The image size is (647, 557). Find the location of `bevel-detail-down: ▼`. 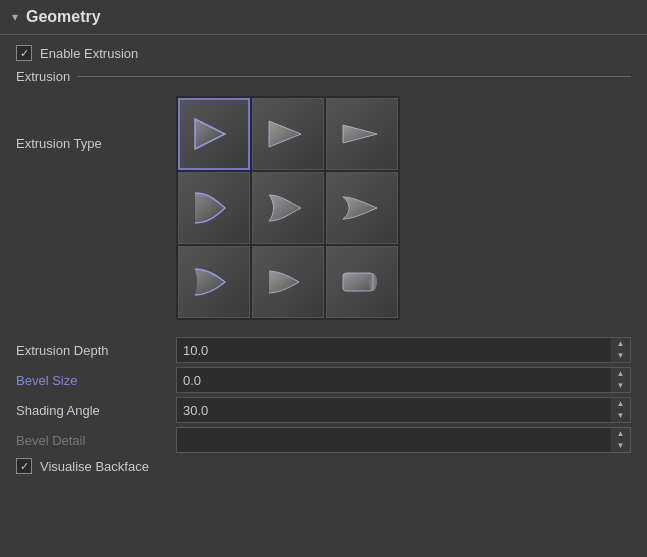

bevel-detail-down: ▼ is located at coordinates (620, 446).